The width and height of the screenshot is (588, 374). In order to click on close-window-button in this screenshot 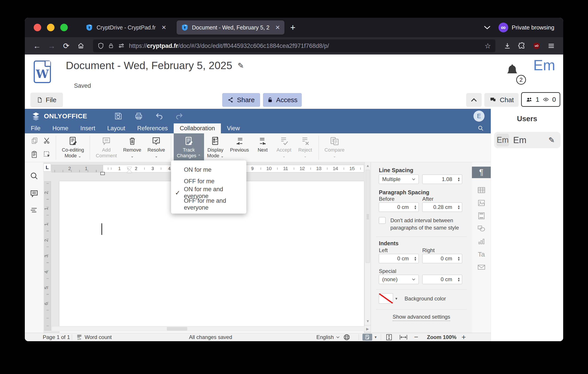, I will do `click(38, 27)`.